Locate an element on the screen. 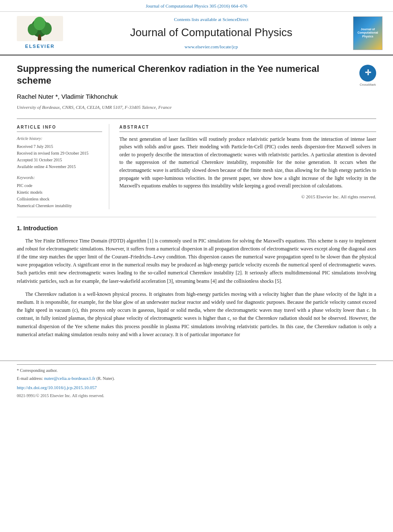 This screenshot has width=393, height=532. history-label: Article history: is located at coordinates (60, 139).